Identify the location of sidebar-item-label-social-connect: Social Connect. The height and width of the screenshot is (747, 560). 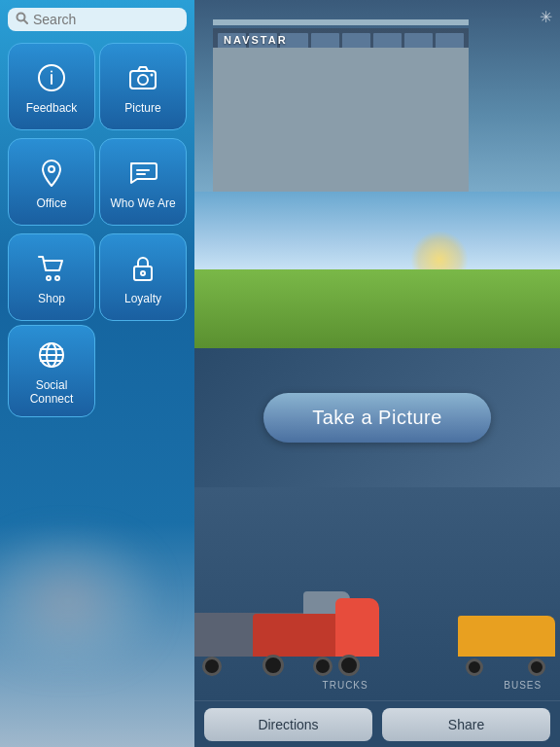
(52, 393).